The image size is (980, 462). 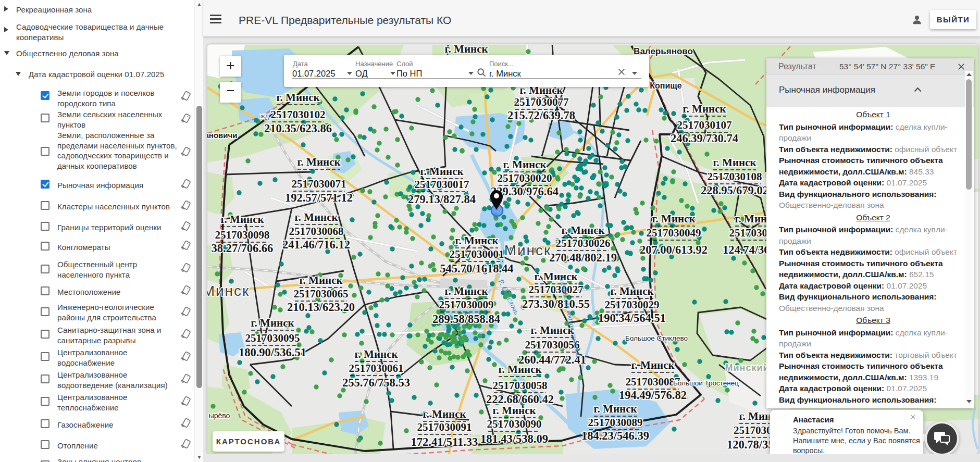 What do you see at coordinates (653, 395) in the screenshot?
I see `svg-text: 194.49/576.82` at bounding box center [653, 395].